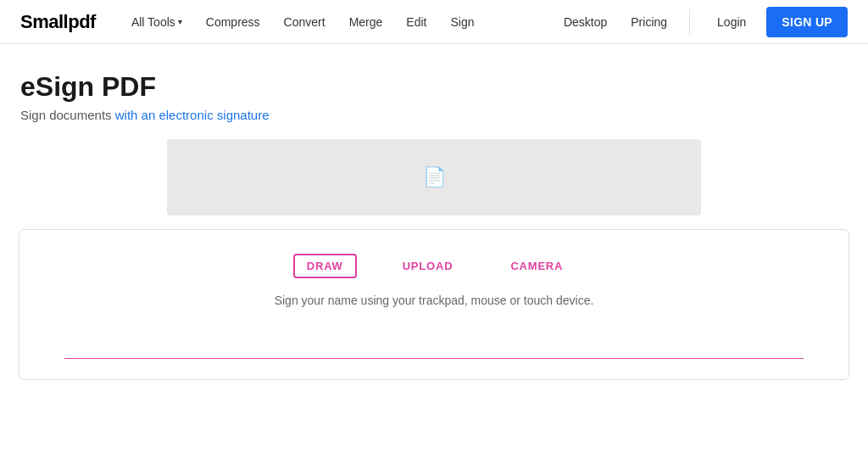  Describe the element at coordinates (702, 22) in the screenshot. I see `nav-right: Desktop Pricing Login SIGN UP` at that location.